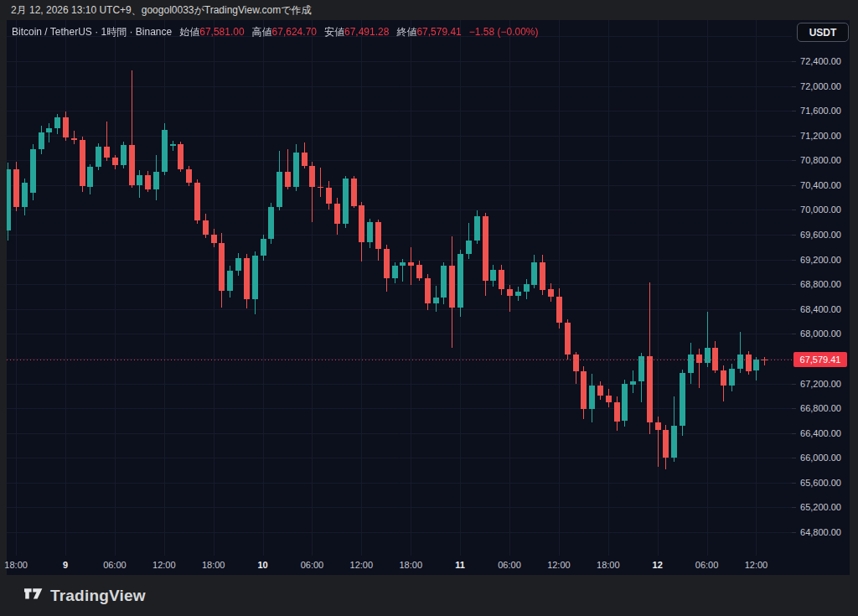  What do you see at coordinates (821, 532) in the screenshot?
I see `price-axis-label: 64,800.00` at bounding box center [821, 532].